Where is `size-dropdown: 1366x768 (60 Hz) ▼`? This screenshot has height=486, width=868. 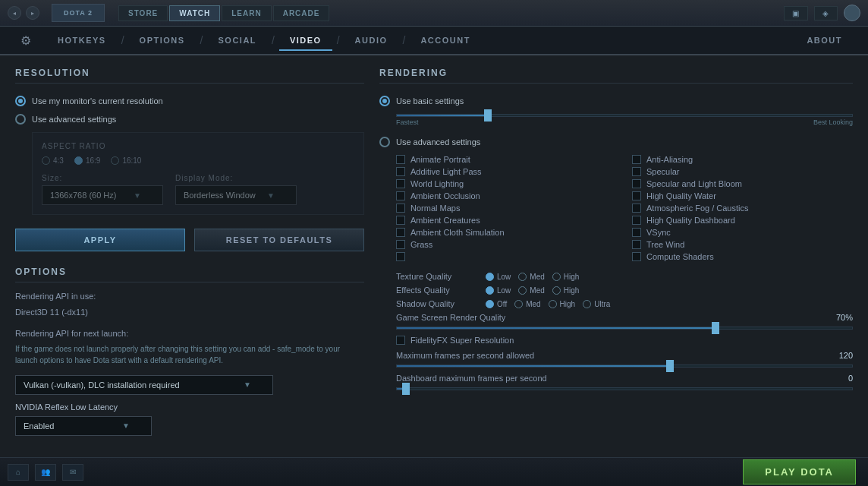 size-dropdown: 1366x768 (60 Hz) ▼ is located at coordinates (102, 195).